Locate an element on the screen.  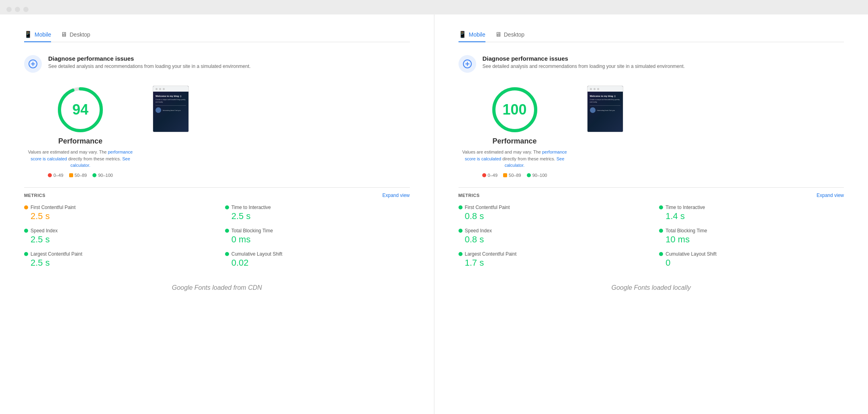
left-screenshot-card: Welcome to my blog :) Create a unique an… is located at coordinates (171, 109).